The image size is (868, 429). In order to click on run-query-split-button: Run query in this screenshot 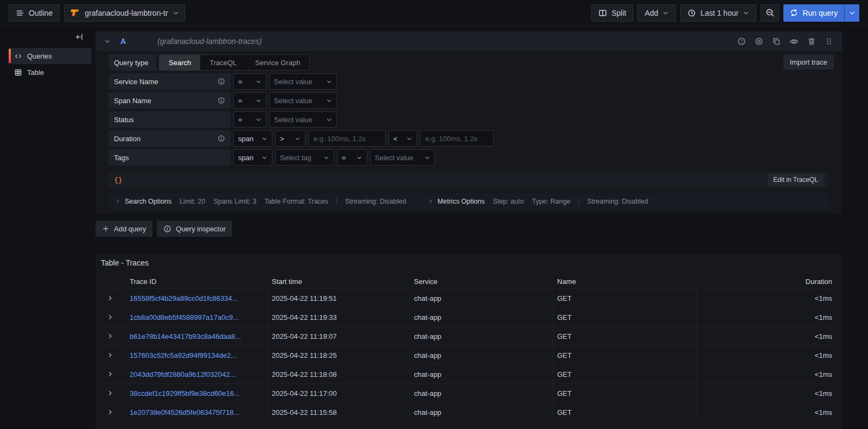, I will do `click(821, 13)`.